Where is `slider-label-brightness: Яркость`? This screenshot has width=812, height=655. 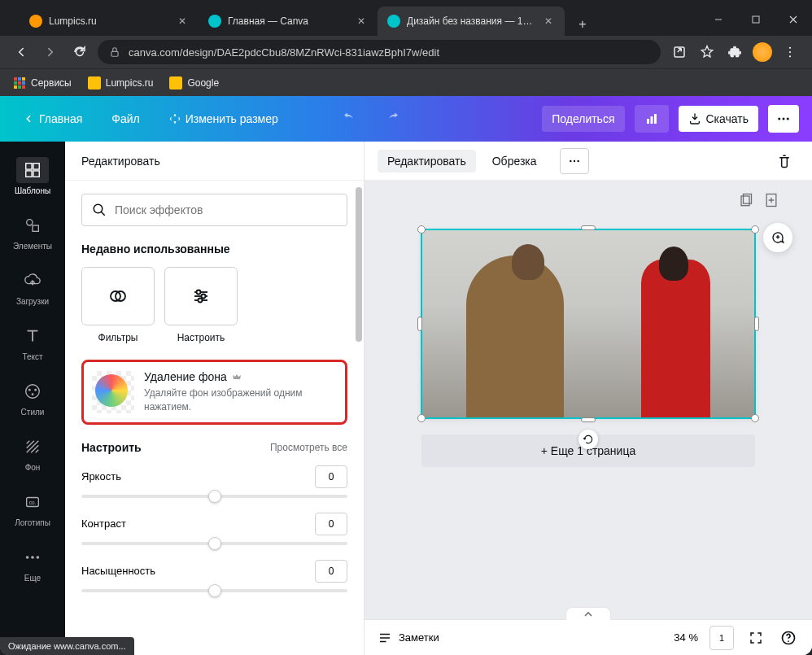
slider-label-brightness: Яркость is located at coordinates (101, 477).